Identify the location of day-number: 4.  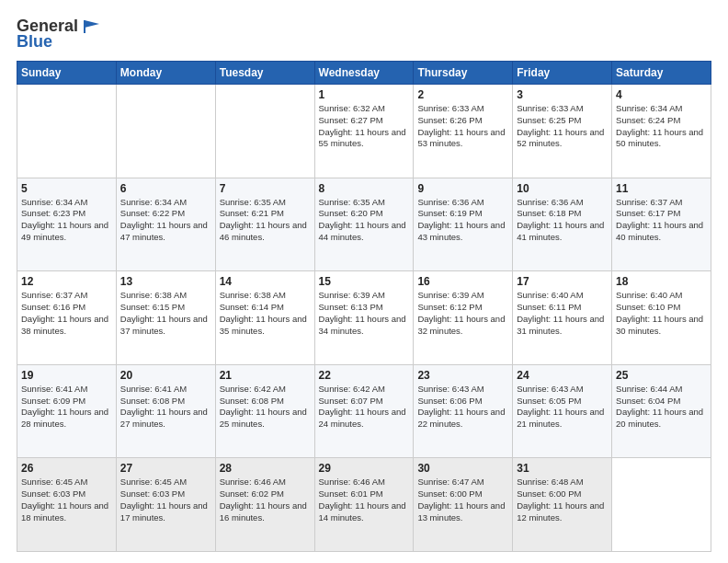
(662, 95).